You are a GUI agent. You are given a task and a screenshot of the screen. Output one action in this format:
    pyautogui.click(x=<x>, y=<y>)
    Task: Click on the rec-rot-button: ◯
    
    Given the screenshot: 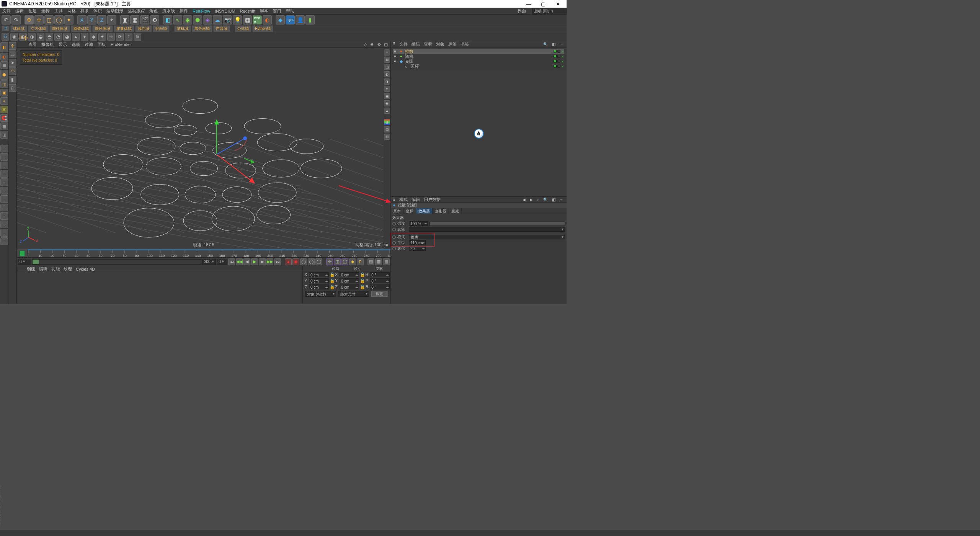 What is the action you would take?
    pyautogui.click(x=345, y=262)
    